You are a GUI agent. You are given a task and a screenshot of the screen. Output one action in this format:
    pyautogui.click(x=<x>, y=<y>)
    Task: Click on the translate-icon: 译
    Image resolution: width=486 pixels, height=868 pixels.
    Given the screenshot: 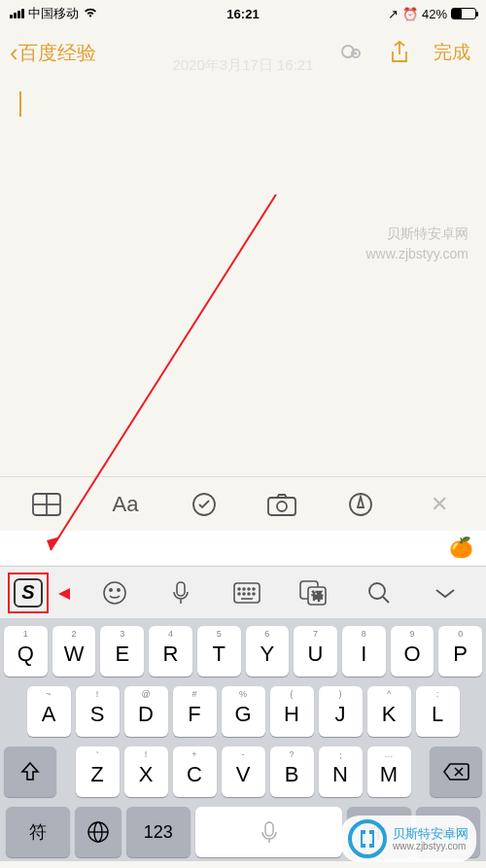 What is the action you would take?
    pyautogui.click(x=313, y=593)
    